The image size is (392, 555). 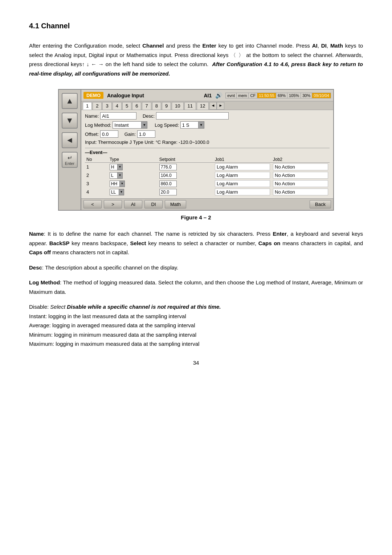 I want to click on event-type-val-2: L, so click(x=114, y=175).